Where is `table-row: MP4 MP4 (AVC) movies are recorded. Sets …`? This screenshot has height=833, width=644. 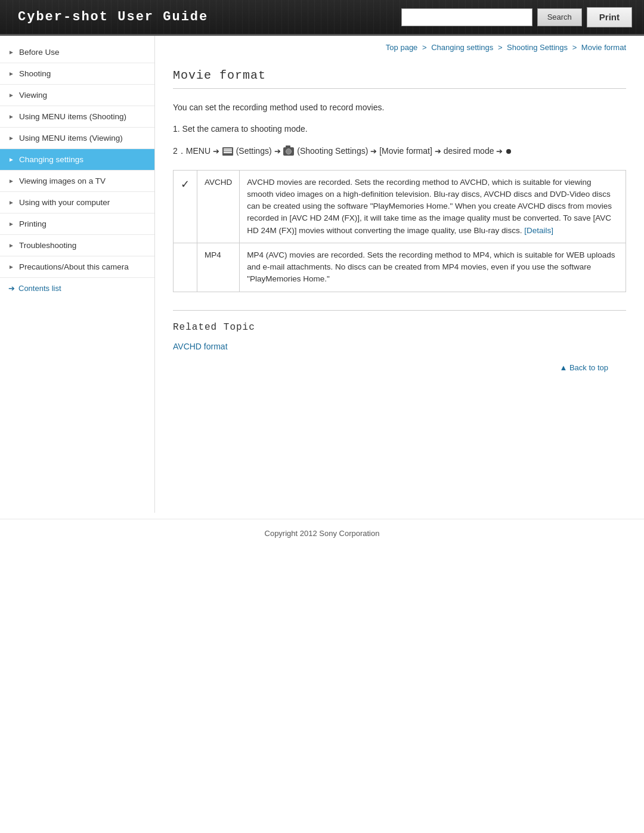 table-row: MP4 MP4 (AVC) movies are recorded. Sets … is located at coordinates (400, 267).